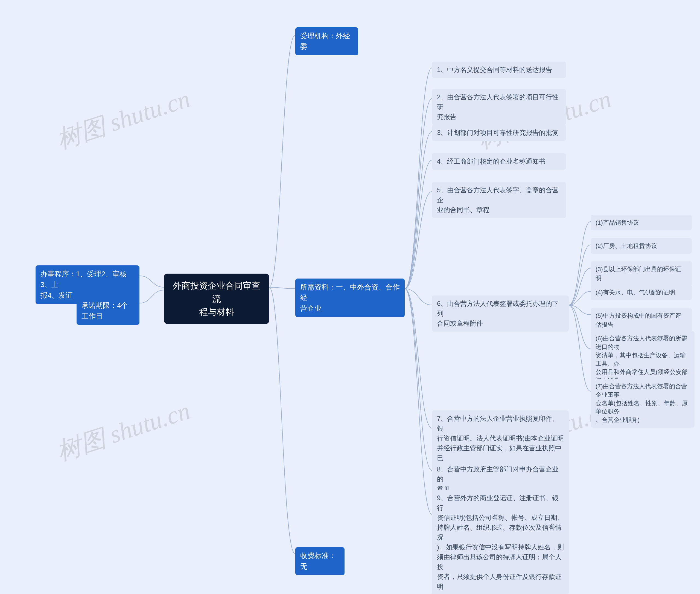 The height and width of the screenshot is (594, 700). Describe the element at coordinates (500, 323) in the screenshot. I see `m6-l2: 合同或章程附件` at that location.